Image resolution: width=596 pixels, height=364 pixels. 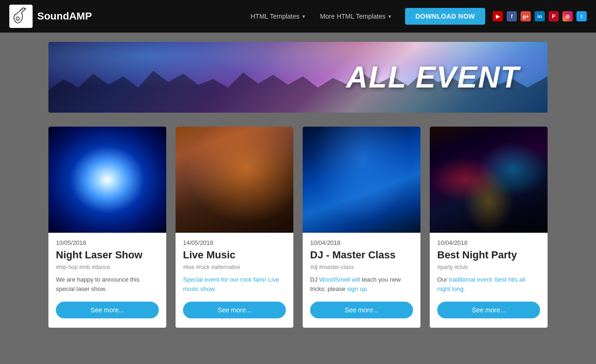 I want to click on event-description: Special event for our rock fans! Live mu…, so click(x=235, y=284).